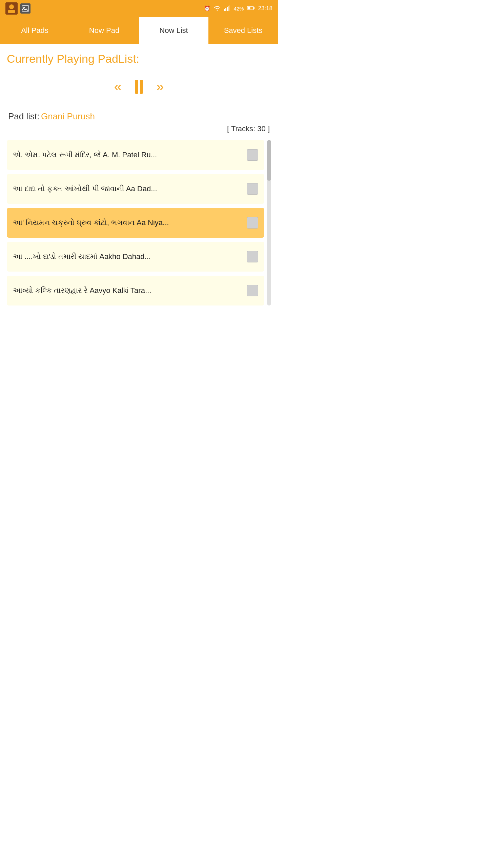 The width and height of the screenshot is (488, 868). What do you see at coordinates (136, 291) in the screenshot?
I see `track-item: આવ્યો કલ્કિ તારણહાર રે Aavyo Kalki Tara.…` at bounding box center [136, 291].